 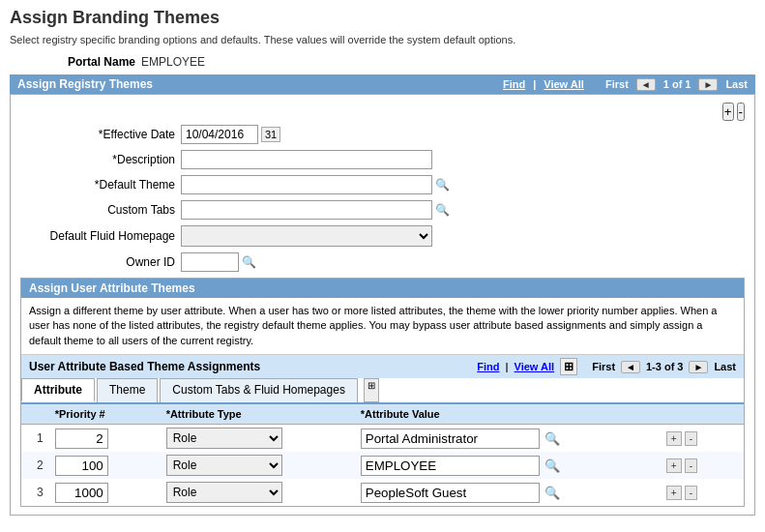 What do you see at coordinates (725, 367) in the screenshot?
I see `ua-nav-last: Last` at bounding box center [725, 367].